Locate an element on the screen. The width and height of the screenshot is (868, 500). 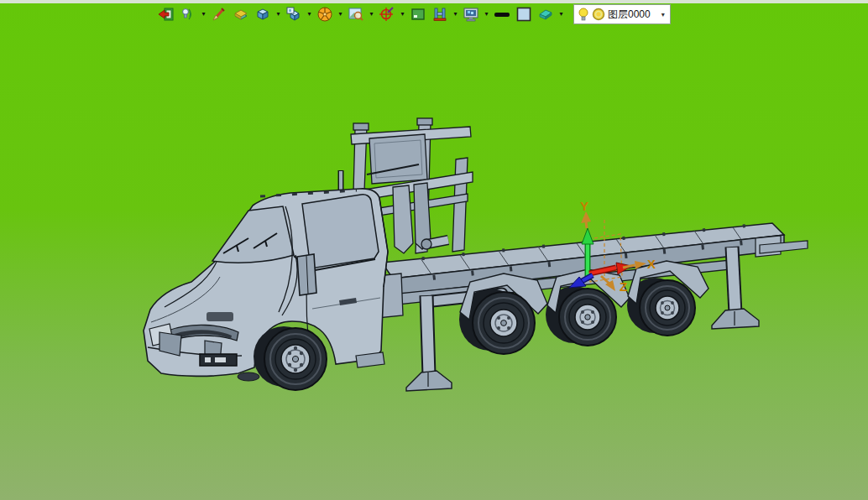
pen-button is located at coordinates (219, 14).